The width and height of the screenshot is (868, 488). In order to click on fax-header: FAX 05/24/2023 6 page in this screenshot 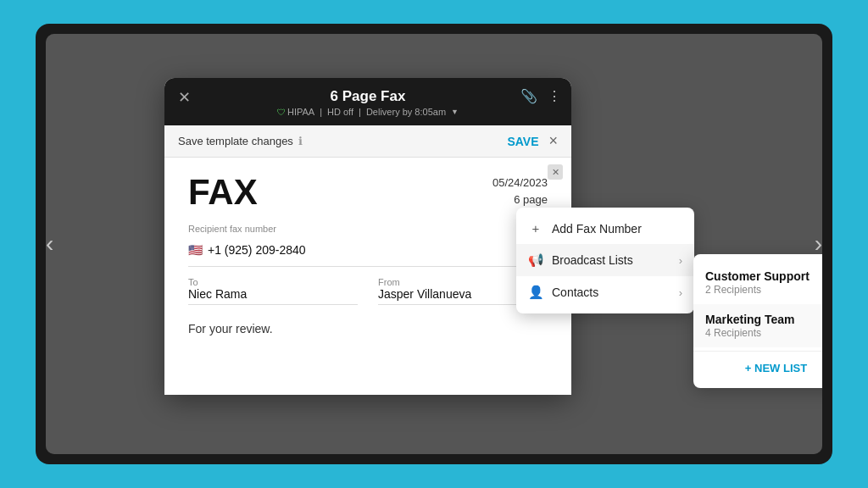, I will do `click(368, 192)`.